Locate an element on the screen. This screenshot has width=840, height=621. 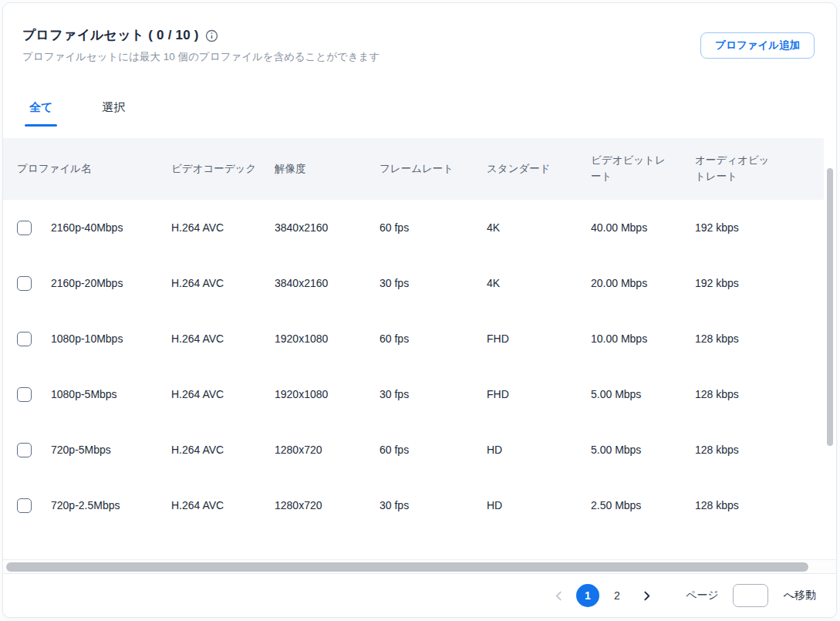
info-circle-icon is located at coordinates (211, 35).